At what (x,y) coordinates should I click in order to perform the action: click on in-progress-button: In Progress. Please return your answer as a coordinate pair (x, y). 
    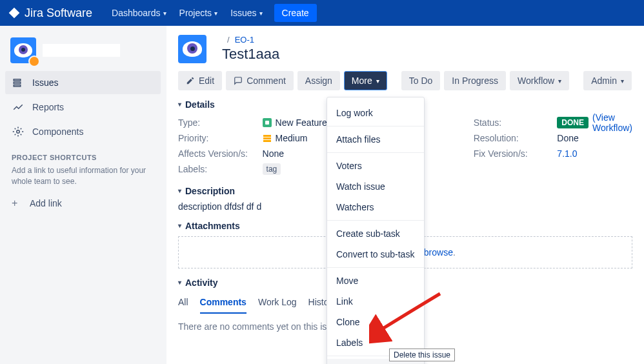
    Looking at the image, I should click on (475, 81).